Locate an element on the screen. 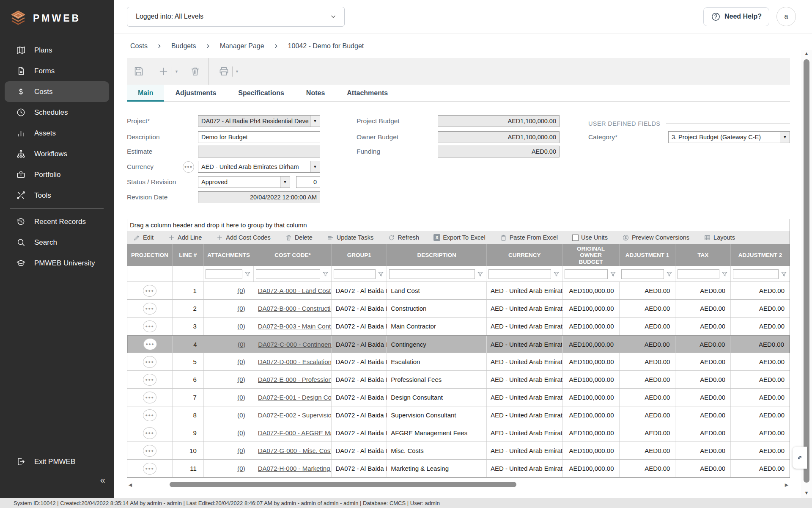  currency-lookup-button: ●●● is located at coordinates (189, 167).